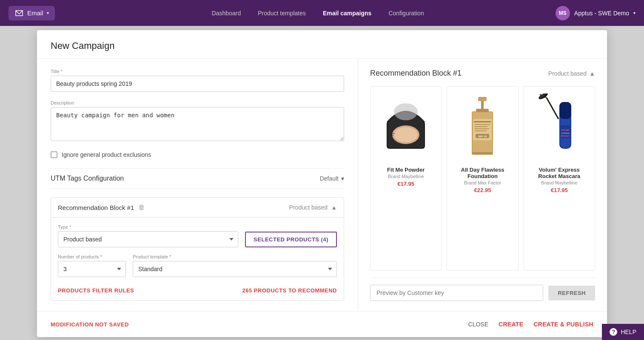 This screenshot has height=340, width=644. I want to click on rec-block-type-label: Product based, so click(308, 207).